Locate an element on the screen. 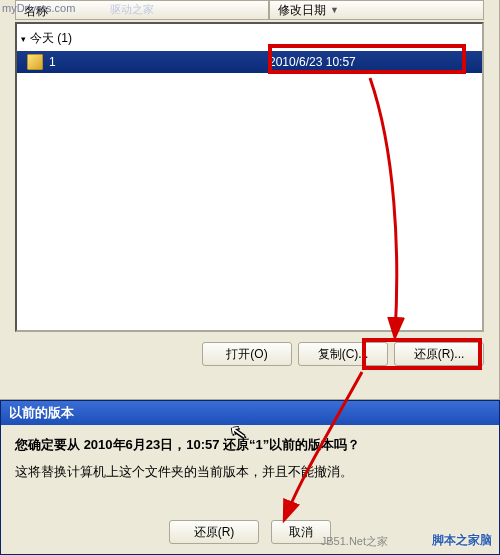 The height and width of the screenshot is (555, 500). q-suffix: ”以前的版本吗？ is located at coordinates (312, 444).